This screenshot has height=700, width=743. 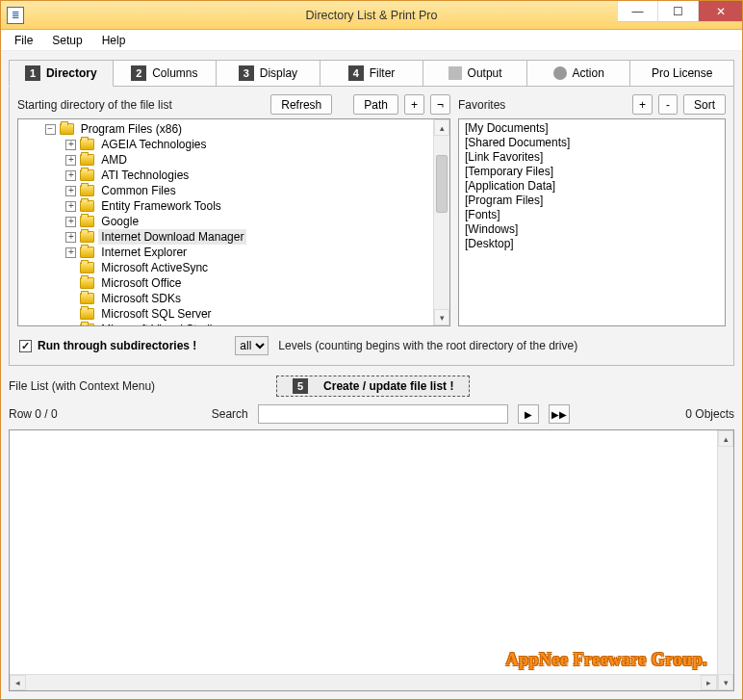 I want to click on tree-node: +Internet Explorer, so click(x=229, y=252).